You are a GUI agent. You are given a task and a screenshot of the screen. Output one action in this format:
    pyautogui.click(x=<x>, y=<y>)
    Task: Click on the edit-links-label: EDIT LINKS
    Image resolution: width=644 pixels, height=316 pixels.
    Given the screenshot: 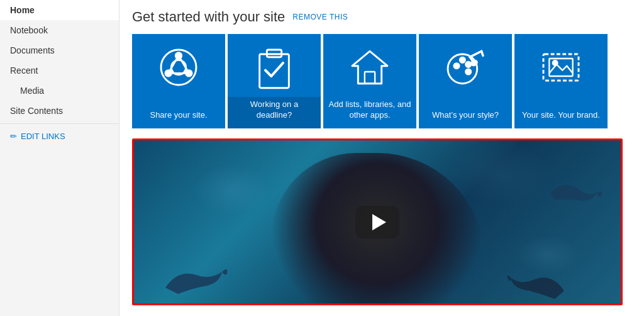 What is the action you would take?
    pyautogui.click(x=43, y=136)
    